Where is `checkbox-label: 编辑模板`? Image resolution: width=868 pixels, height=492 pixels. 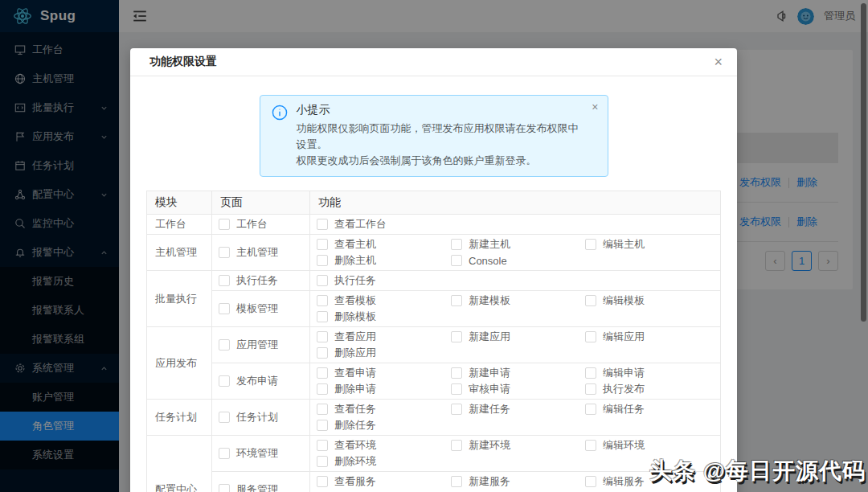
checkbox-label: 编辑模板 is located at coordinates (624, 301).